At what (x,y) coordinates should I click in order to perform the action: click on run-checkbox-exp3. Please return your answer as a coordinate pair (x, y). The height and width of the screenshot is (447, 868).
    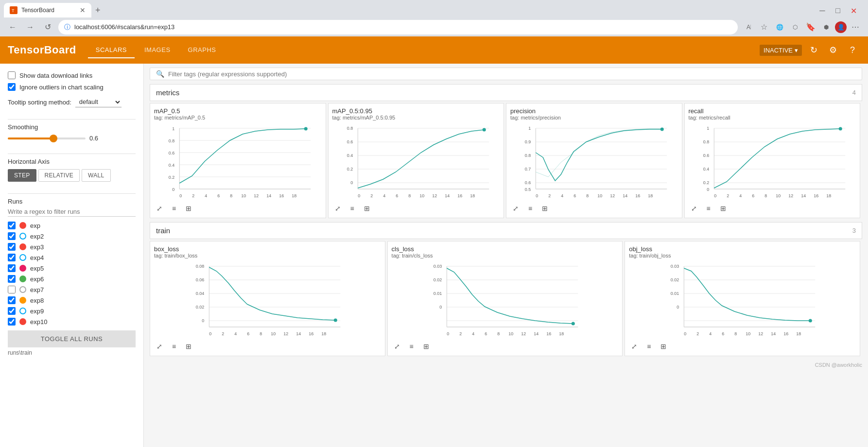
    Looking at the image, I should click on (12, 247).